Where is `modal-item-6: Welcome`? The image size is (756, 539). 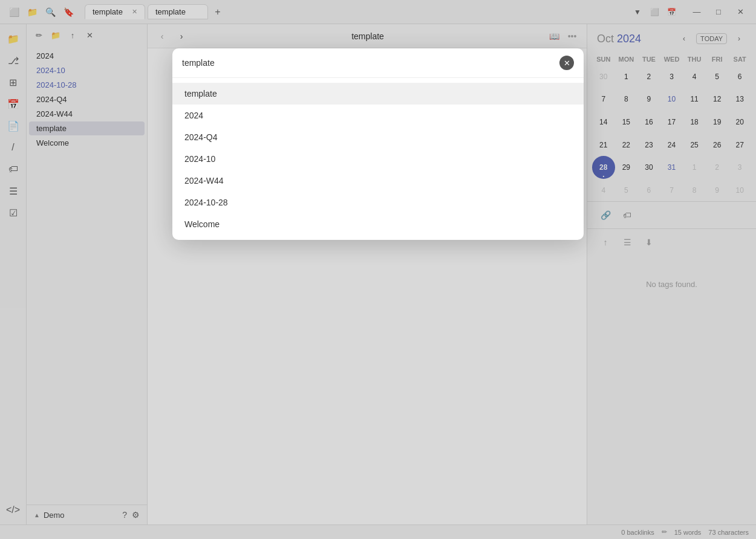 modal-item-6: Welcome is located at coordinates (378, 224).